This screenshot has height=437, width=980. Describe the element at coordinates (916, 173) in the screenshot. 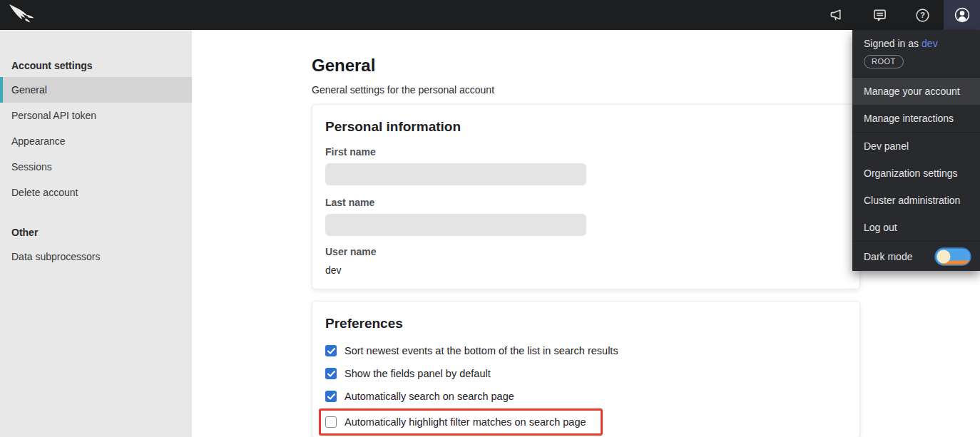

I see `menu-item-organization-settings: Organization settings` at that location.